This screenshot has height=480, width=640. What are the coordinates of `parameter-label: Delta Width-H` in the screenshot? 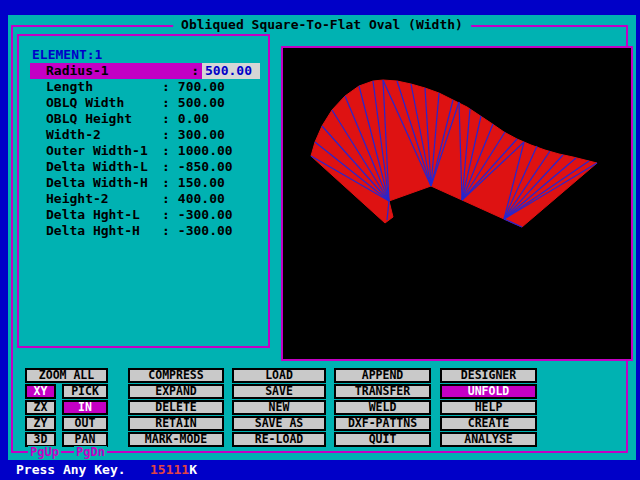 It's located at (104, 183).